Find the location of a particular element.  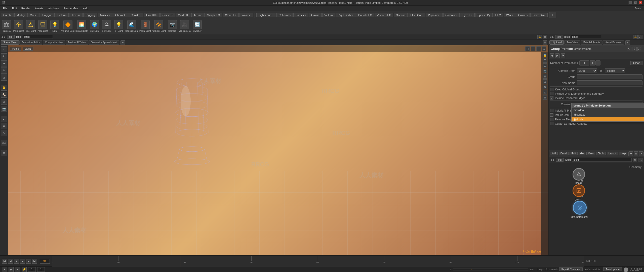

sidebar-handle-tool: ⊕ is located at coordinates (4, 102).